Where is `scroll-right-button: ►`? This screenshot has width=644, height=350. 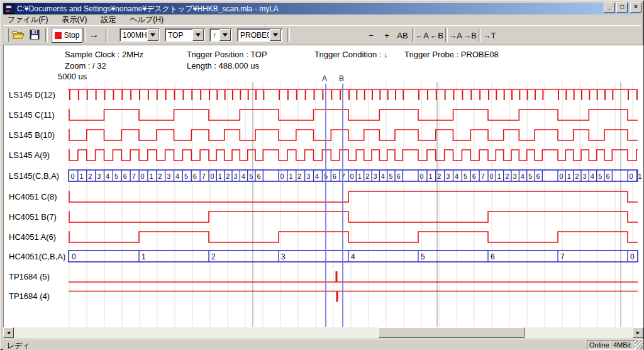
scroll-right-button: ► is located at coordinates (638, 332).